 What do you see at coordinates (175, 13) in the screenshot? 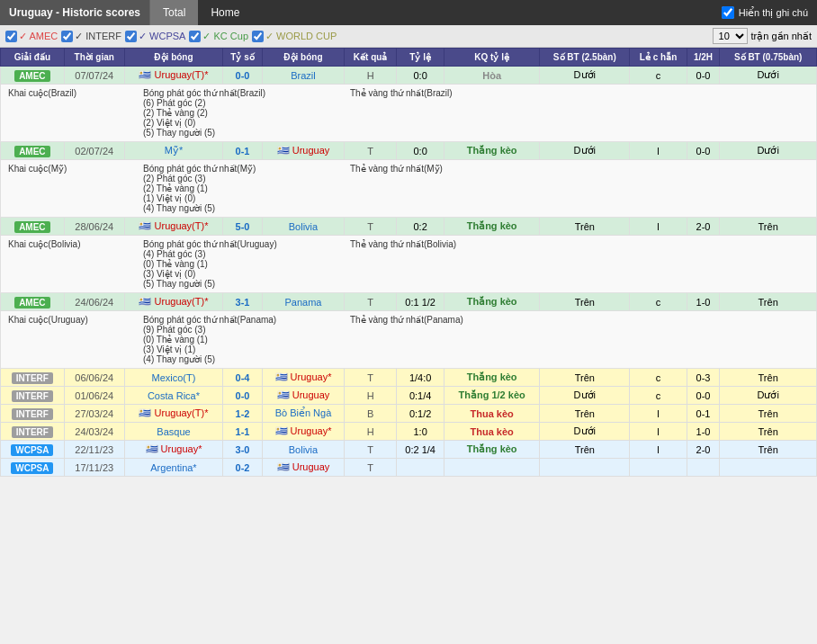
I see `tab-total: Total` at bounding box center [175, 13].